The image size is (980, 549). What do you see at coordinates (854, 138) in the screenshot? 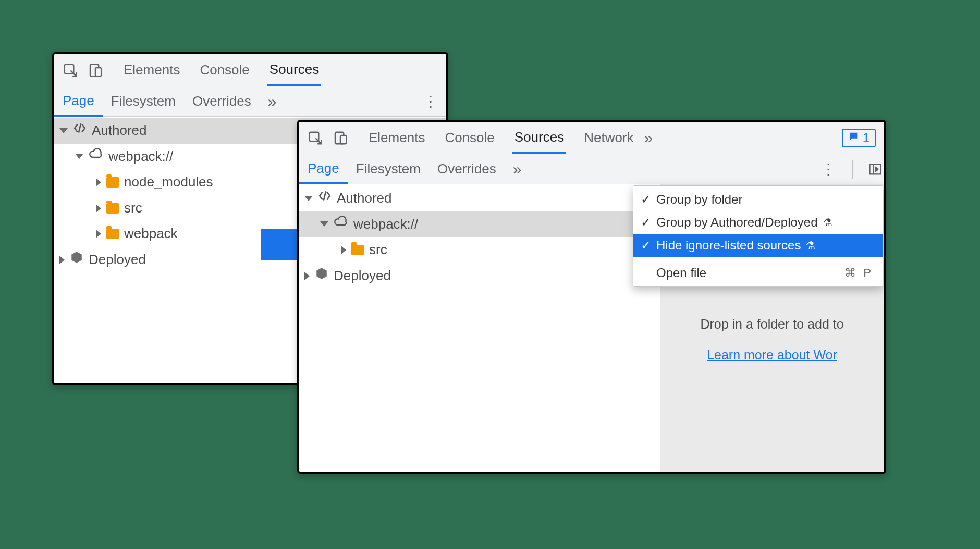
I see `chat-icon` at bounding box center [854, 138].